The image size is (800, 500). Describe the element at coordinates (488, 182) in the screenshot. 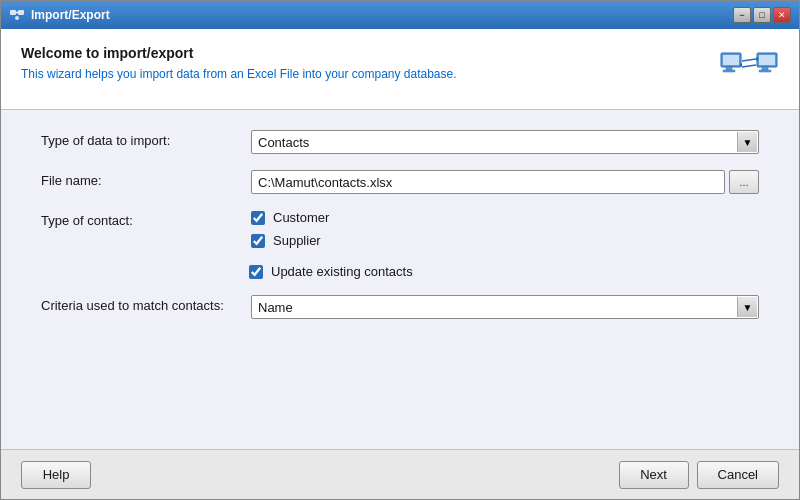

I see `file-input` at that location.